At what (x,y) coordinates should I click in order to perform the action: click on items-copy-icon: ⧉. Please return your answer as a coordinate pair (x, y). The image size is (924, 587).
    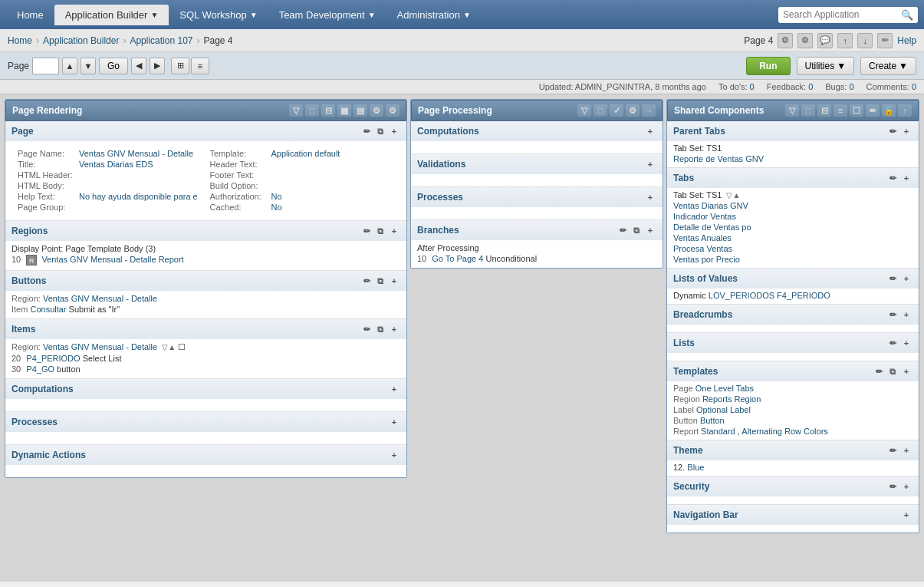
    Looking at the image, I should click on (380, 329).